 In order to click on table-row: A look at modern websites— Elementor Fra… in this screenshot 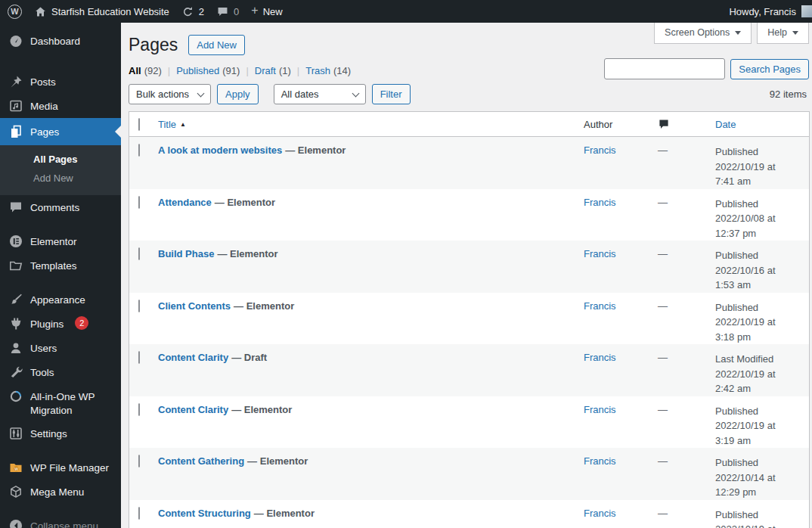, I will do `click(469, 163)`.